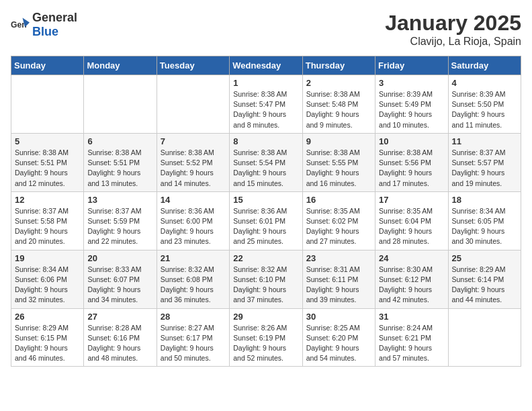  Describe the element at coordinates (339, 344) in the screenshot. I see `day-info: Sunrise: 8:25 AM Sunset: 6:20 PM Dayligh…` at that location.